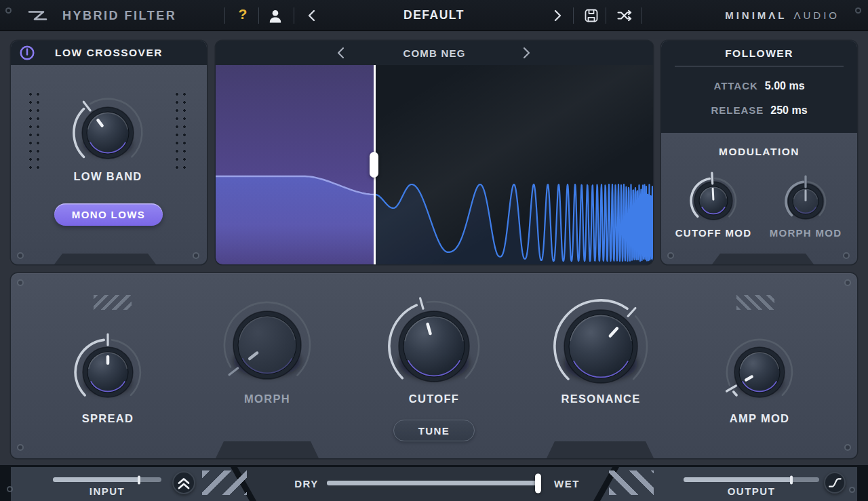  What do you see at coordinates (735, 85) in the screenshot?
I see `attack-label: ATTACK` at bounding box center [735, 85].